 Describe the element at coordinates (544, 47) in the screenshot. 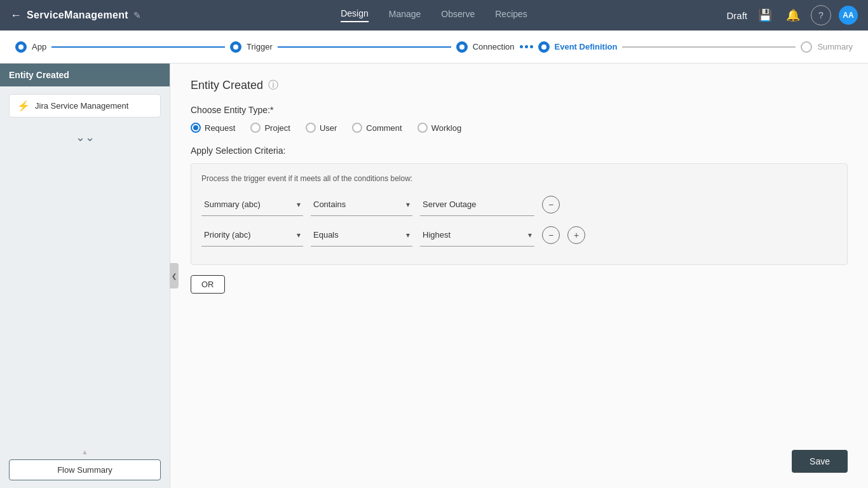

I see `step-circle-inner-event` at that location.